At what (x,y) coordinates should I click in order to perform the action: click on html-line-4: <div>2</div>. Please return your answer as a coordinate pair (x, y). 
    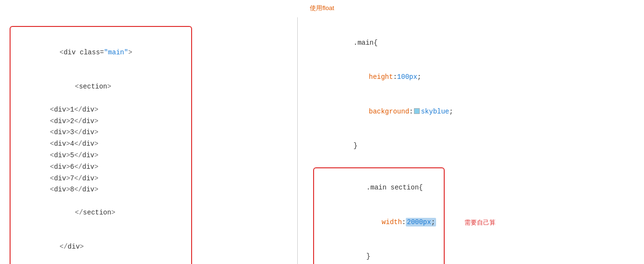
    Looking at the image, I should click on (99, 122).